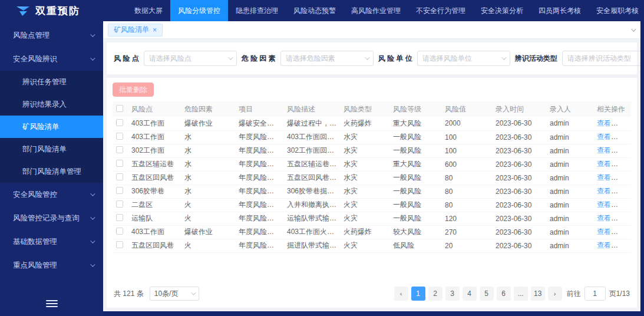  What do you see at coordinates (259, 59) in the screenshot?
I see `filter-label: 危 险 因 素` at bounding box center [259, 59].